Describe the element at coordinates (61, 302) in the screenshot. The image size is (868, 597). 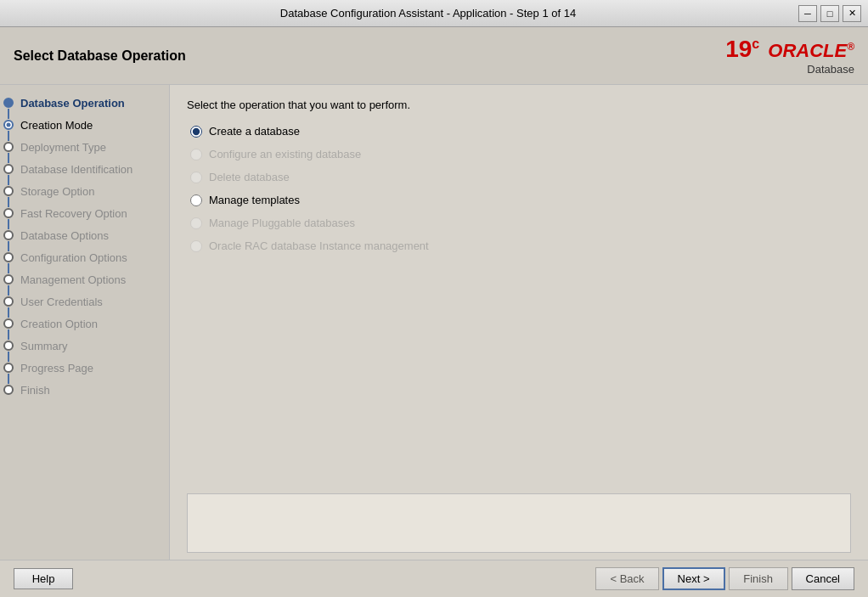
I see `sidebar-label-user-credentials: User Credentials` at that location.